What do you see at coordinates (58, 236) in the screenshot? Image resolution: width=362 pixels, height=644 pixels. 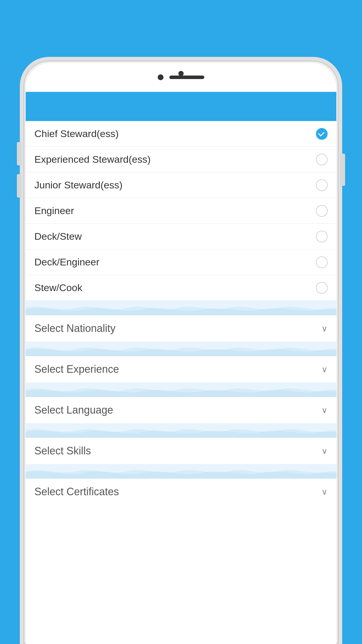 I see `position-label: Deck/Stew` at bounding box center [58, 236].